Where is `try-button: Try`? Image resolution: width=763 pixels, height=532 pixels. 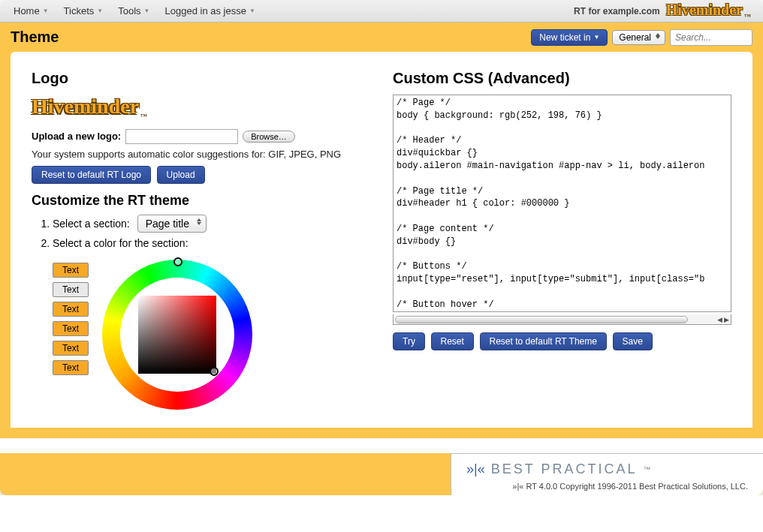 try-button: Try is located at coordinates (409, 341).